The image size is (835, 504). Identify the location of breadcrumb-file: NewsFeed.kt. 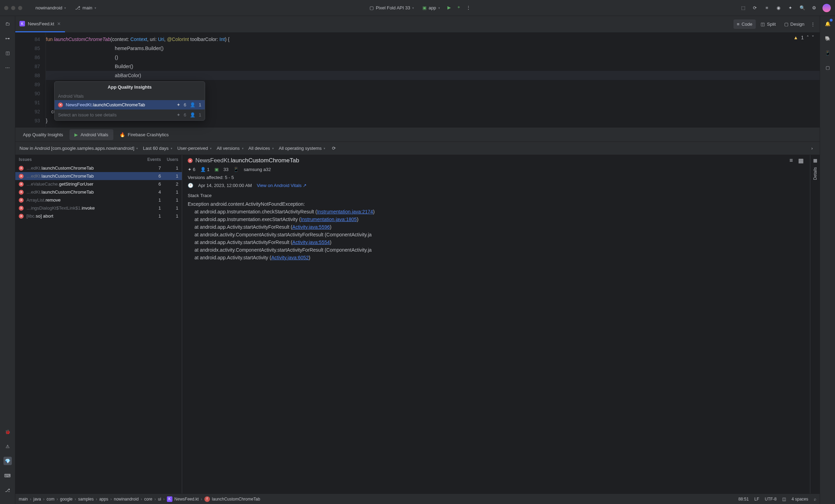
(187, 499).